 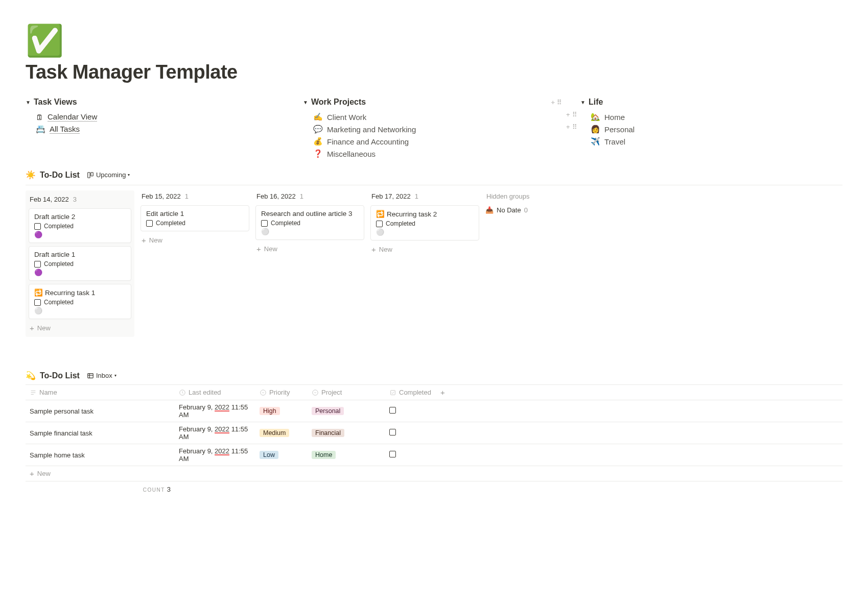 What do you see at coordinates (100, 433) in the screenshot?
I see `cell-name: Sample financial task` at bounding box center [100, 433].